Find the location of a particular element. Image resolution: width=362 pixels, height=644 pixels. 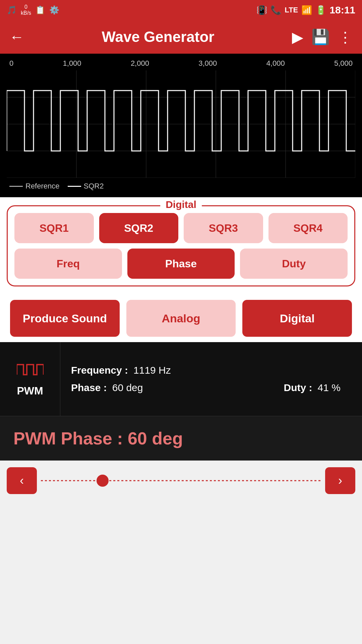

phase-button: Phase is located at coordinates (181, 264).